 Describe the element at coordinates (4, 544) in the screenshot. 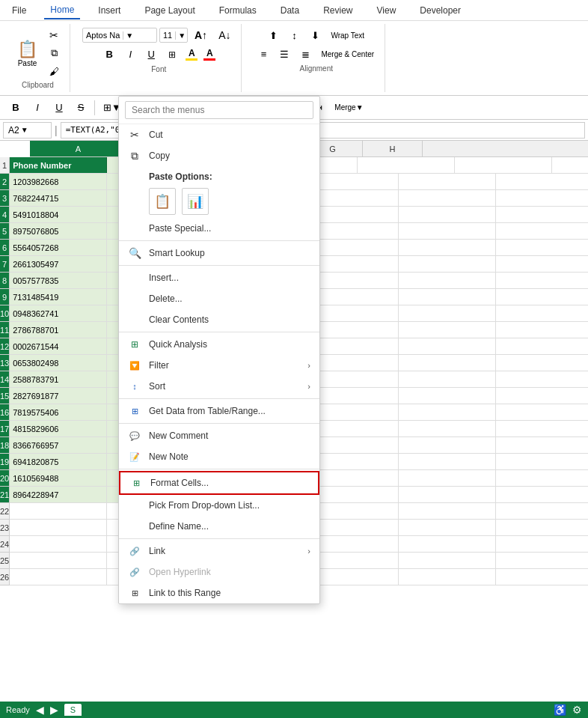

I see `row-num-24: 24` at that location.